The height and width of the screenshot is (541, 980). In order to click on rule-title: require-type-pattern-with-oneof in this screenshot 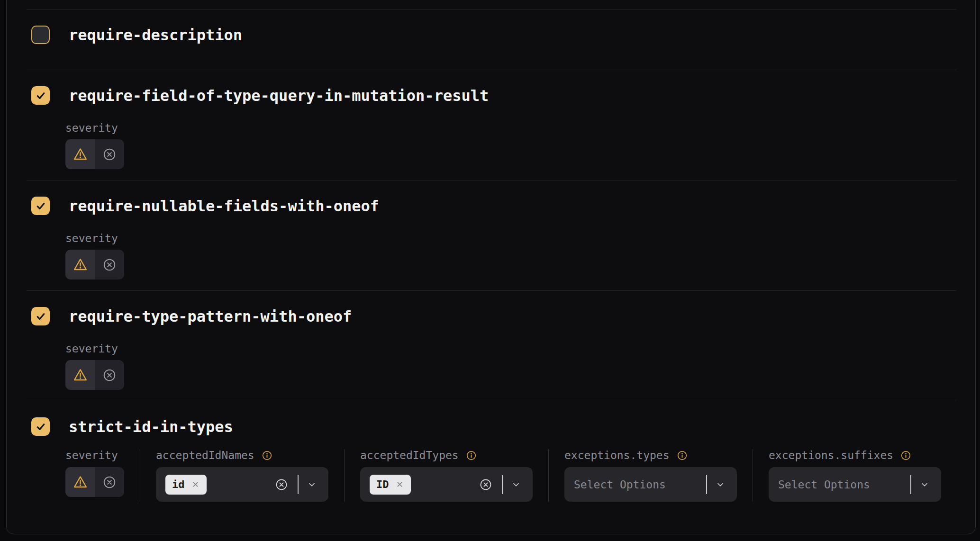, I will do `click(210, 316)`.